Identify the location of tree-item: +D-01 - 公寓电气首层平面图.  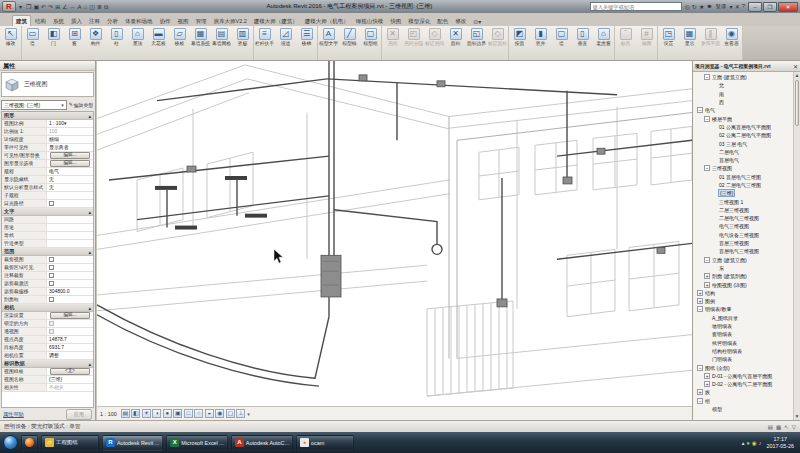
(744, 376).